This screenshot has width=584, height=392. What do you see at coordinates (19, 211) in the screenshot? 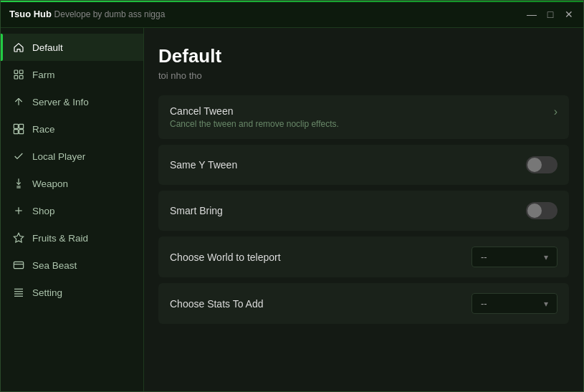
I see `shop-icon` at bounding box center [19, 211].